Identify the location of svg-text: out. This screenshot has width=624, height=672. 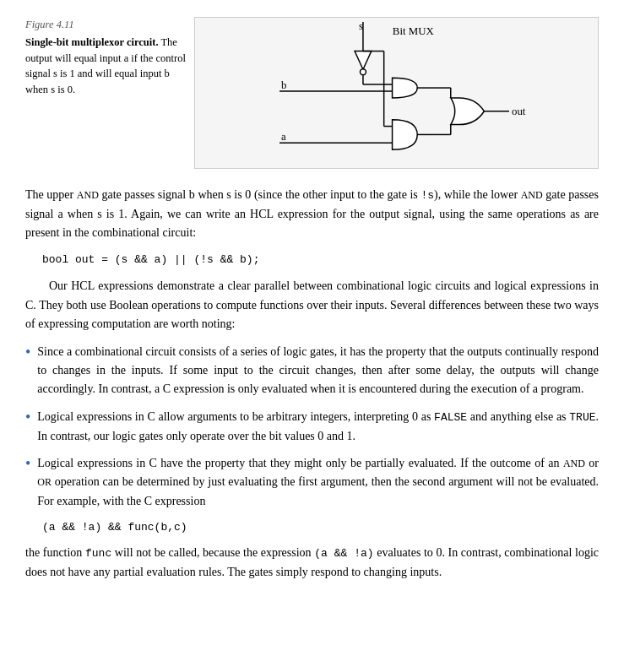
(518, 111).